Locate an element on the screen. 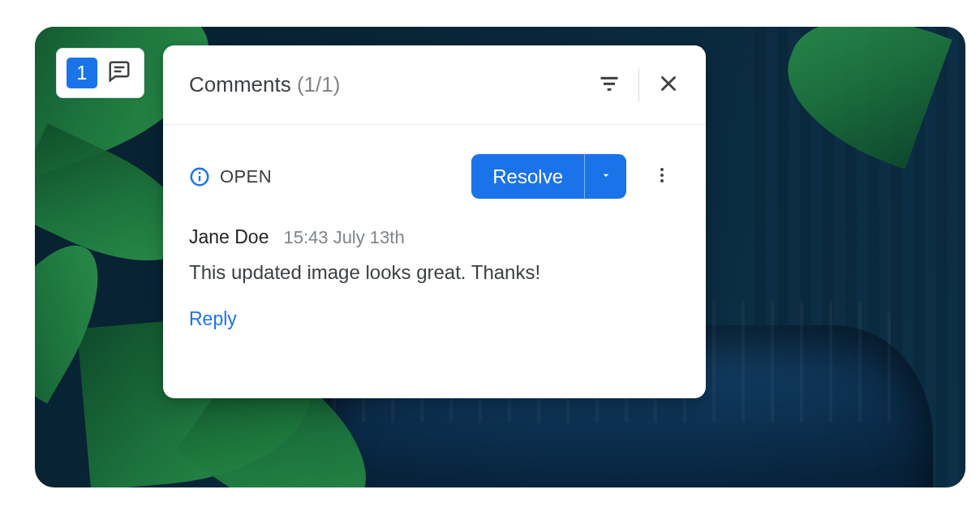  panel-title: Comments (1/1) is located at coordinates (389, 84).